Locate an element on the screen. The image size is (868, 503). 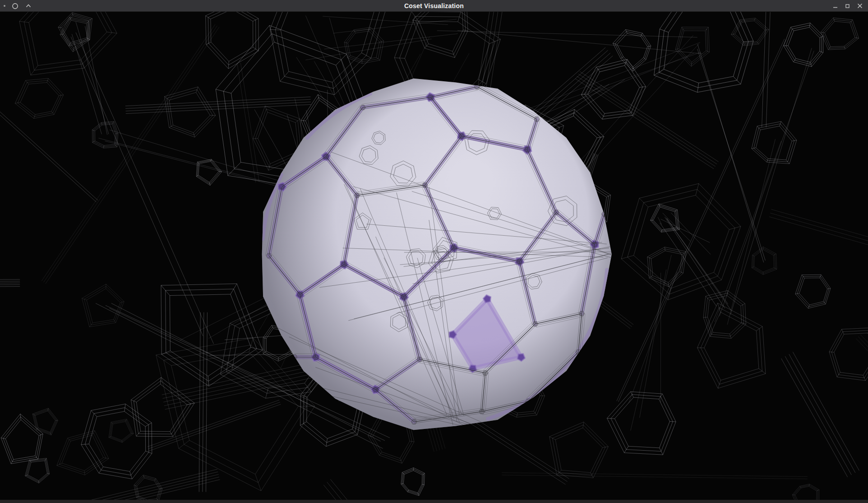
maximize-button is located at coordinates (847, 6).